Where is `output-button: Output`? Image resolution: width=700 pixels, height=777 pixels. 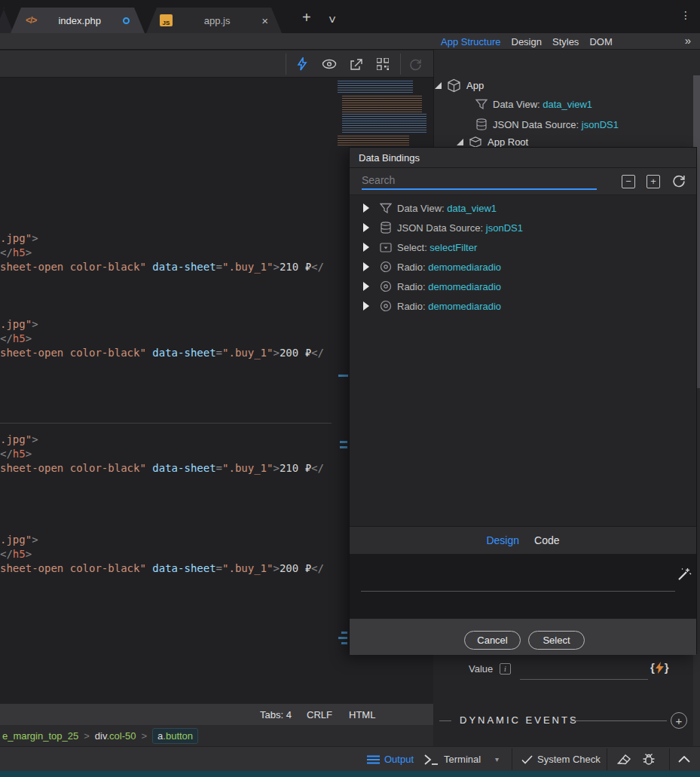
output-button: Output is located at coordinates (390, 760).